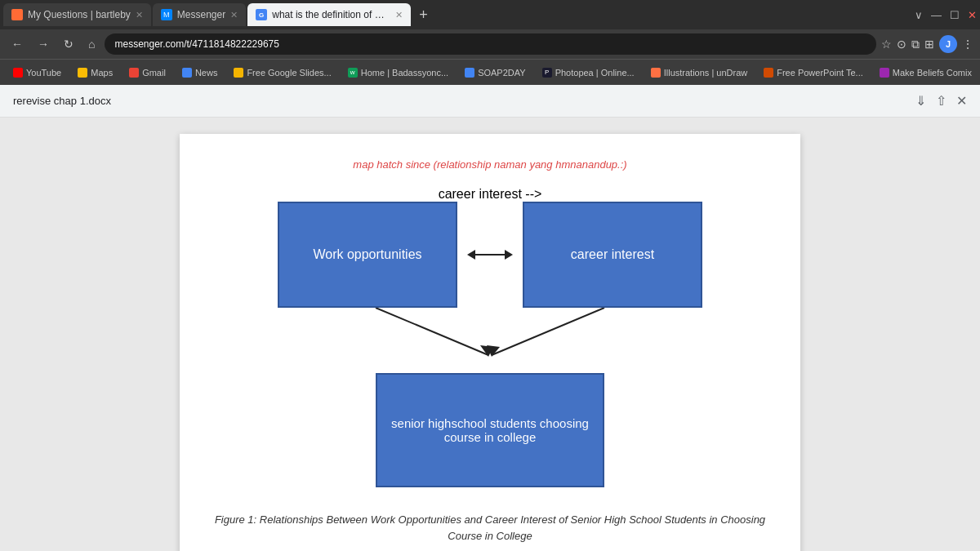  I want to click on bookmark-label-ppt: Free PowerPoint Te..., so click(820, 73).